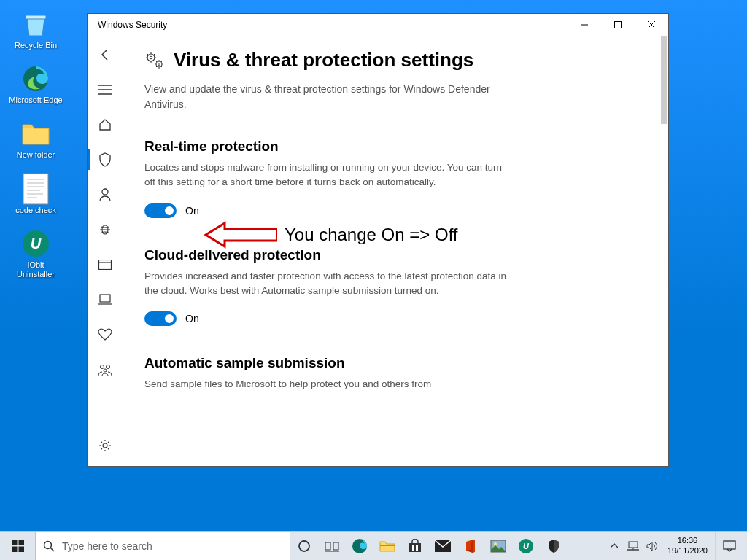  Describe the element at coordinates (105, 335) in the screenshot. I see `device-health-icon` at that location.